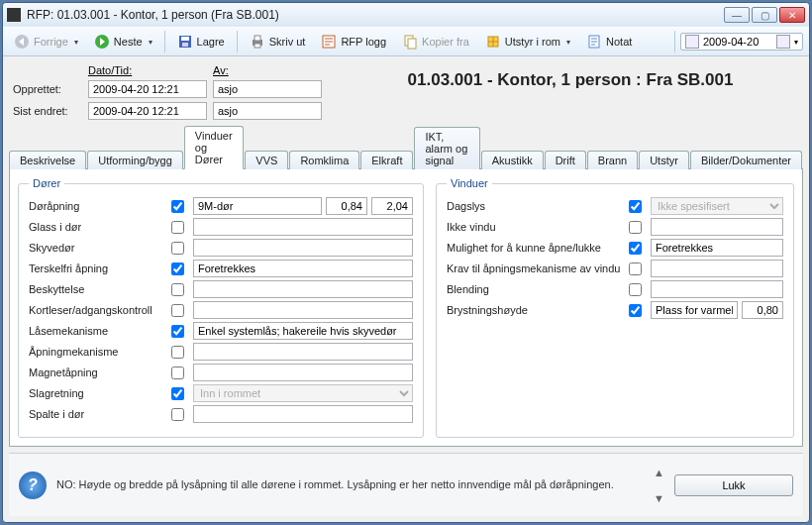 Image resolution: width=812 pixels, height=525 pixels. I want to click on dagslys-label: Dagslys, so click(536, 206).